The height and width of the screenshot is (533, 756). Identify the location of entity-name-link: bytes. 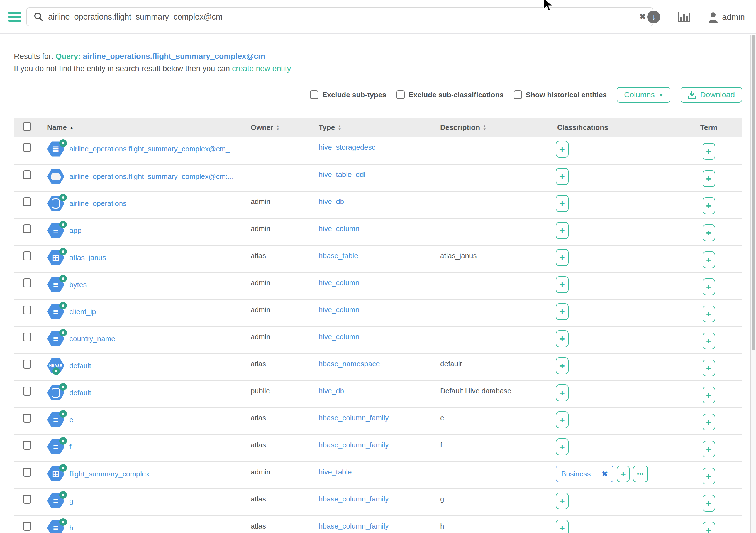
(78, 285).